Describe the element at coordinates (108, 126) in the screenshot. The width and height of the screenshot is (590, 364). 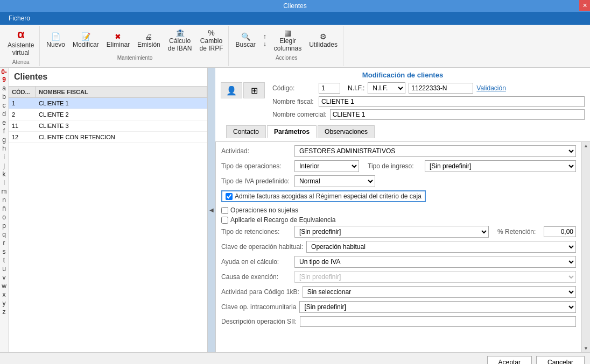
I see `list-row: 11 CLIENTE 3` at that location.